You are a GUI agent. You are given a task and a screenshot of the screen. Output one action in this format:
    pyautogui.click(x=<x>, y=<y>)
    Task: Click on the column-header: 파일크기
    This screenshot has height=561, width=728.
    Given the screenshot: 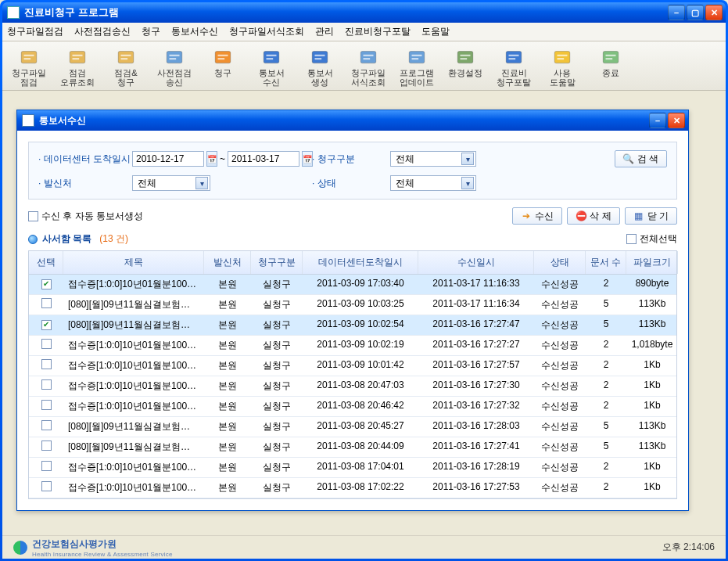 What is the action you would take?
    pyautogui.click(x=652, y=263)
    